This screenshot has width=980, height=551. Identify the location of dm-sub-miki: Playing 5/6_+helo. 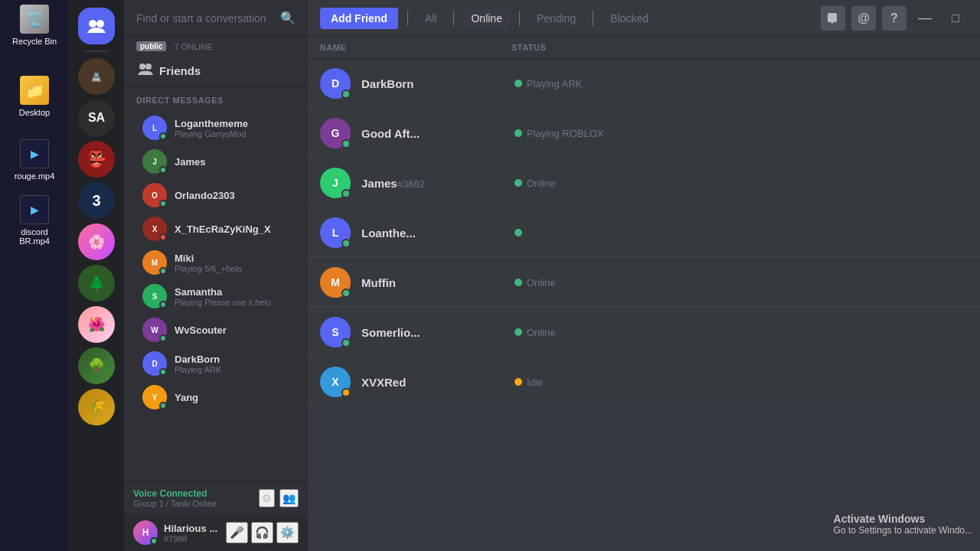
(232, 269).